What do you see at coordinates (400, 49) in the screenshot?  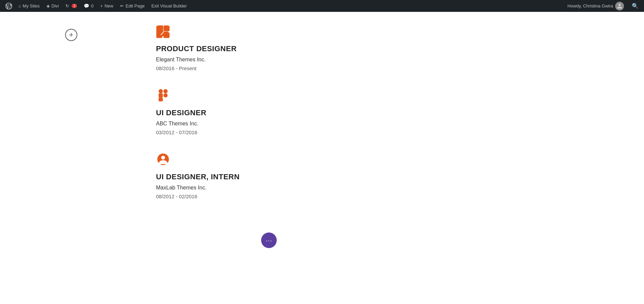 I see `job-title-1: PRODUCT DESIGNER` at bounding box center [400, 49].